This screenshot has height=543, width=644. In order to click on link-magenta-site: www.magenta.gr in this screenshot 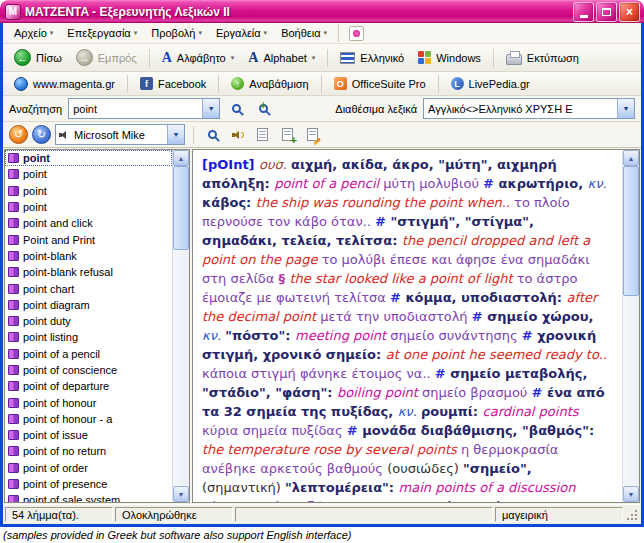, I will do `click(64, 84)`.